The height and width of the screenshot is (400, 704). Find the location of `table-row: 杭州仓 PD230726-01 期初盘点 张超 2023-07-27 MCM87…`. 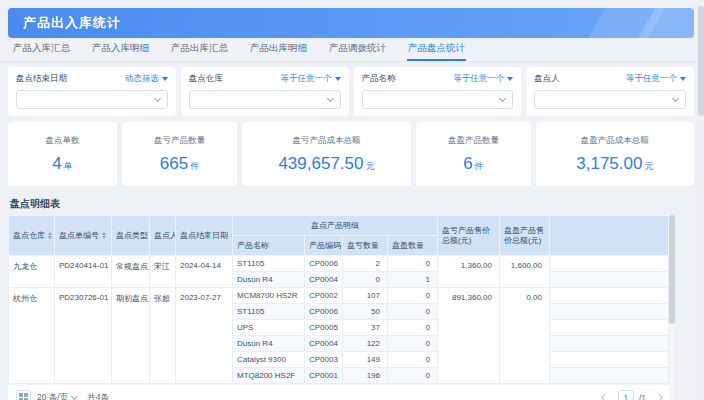

table-row: 杭州仓 PD230726-01 期初盘点 张超 2023-07-27 MCM87… is located at coordinates (339, 296).